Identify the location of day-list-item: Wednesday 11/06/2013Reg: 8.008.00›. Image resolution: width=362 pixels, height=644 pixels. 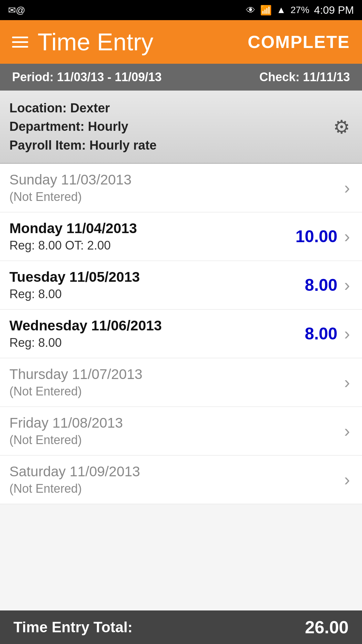
(181, 334).